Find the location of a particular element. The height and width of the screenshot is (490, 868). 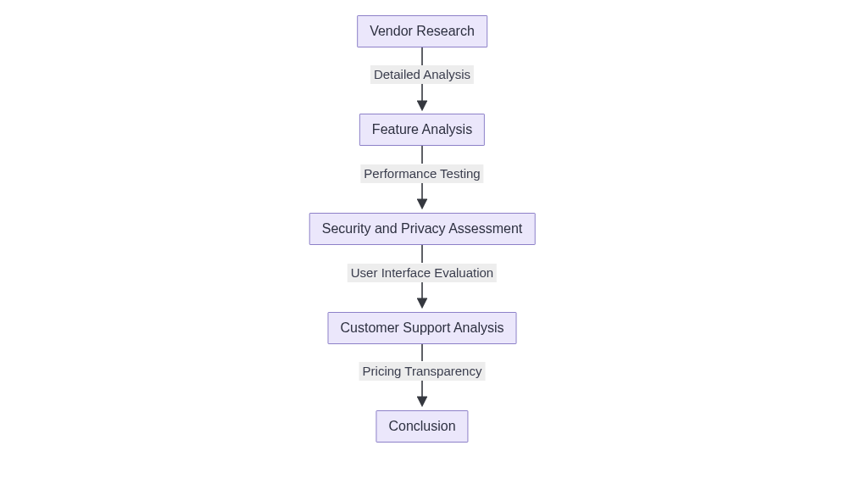

edge-label-pricing-transparency: Pricing Transparency is located at coordinates (422, 371).